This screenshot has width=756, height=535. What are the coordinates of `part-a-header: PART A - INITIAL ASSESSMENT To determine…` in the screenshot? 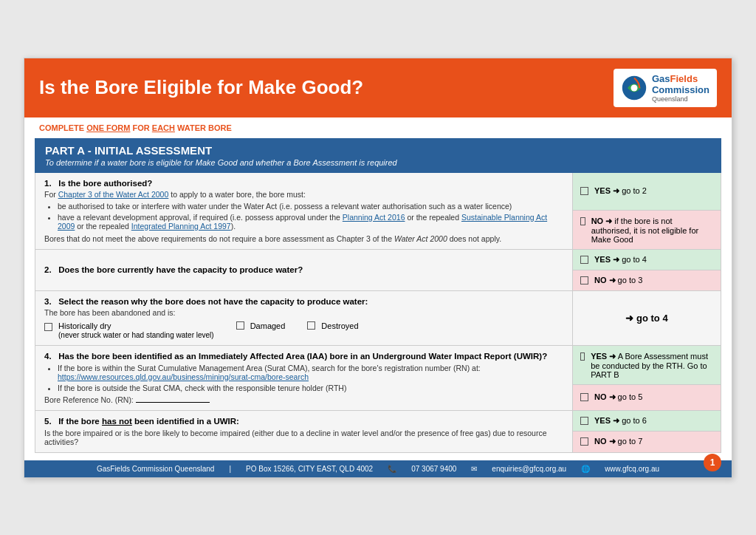 It's located at (378, 155).